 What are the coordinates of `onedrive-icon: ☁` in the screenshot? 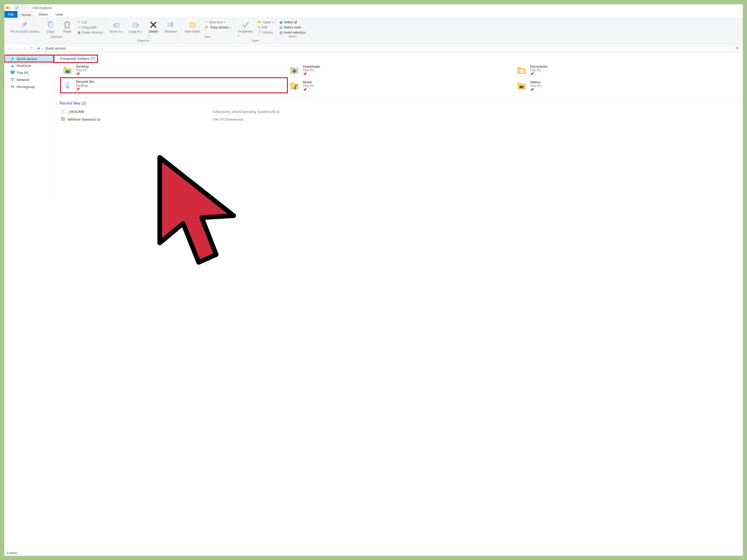 It's located at (13, 65).